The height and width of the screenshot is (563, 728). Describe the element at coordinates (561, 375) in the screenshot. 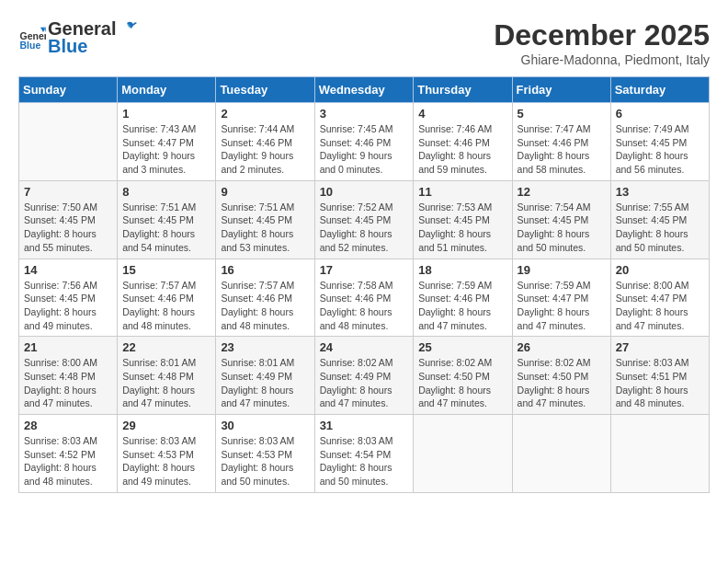

I see `calendar-cell: 26Sunrise: 8:02 AM Sunset: 4:50 PM Dayli…` at that location.